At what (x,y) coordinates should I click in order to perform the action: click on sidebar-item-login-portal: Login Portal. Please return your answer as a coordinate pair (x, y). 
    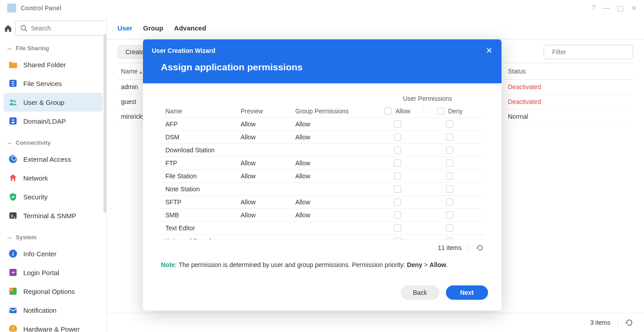
    Looking at the image, I should click on (53, 272).